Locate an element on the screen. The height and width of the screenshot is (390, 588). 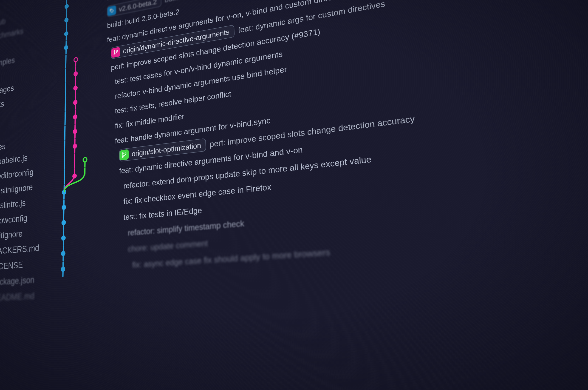
tree-item-label: types is located at coordinates (3, 147).